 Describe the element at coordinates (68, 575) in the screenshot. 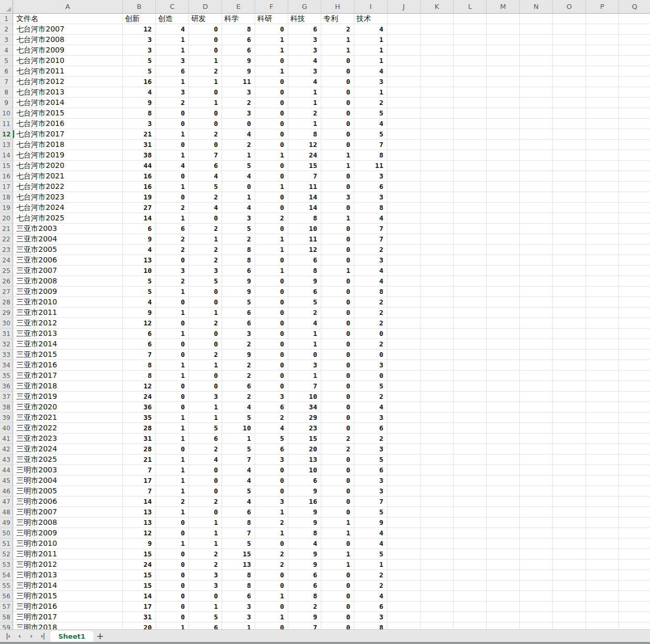

I see `cell: 三明市2013` at that location.